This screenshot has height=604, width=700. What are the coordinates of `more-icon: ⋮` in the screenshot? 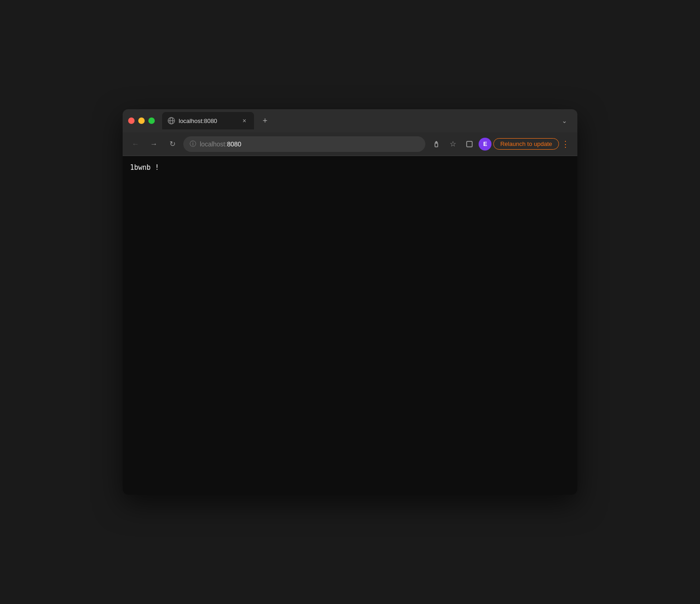 It's located at (565, 144).